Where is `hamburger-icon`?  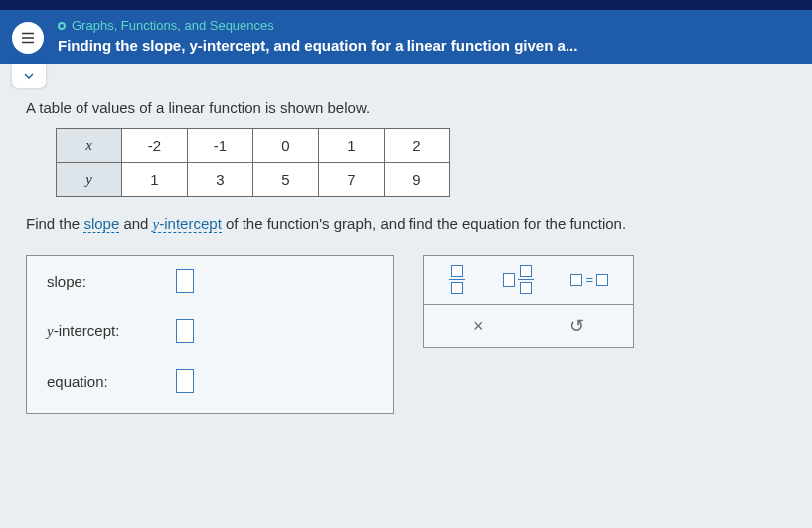
hamburger-icon is located at coordinates (28, 38).